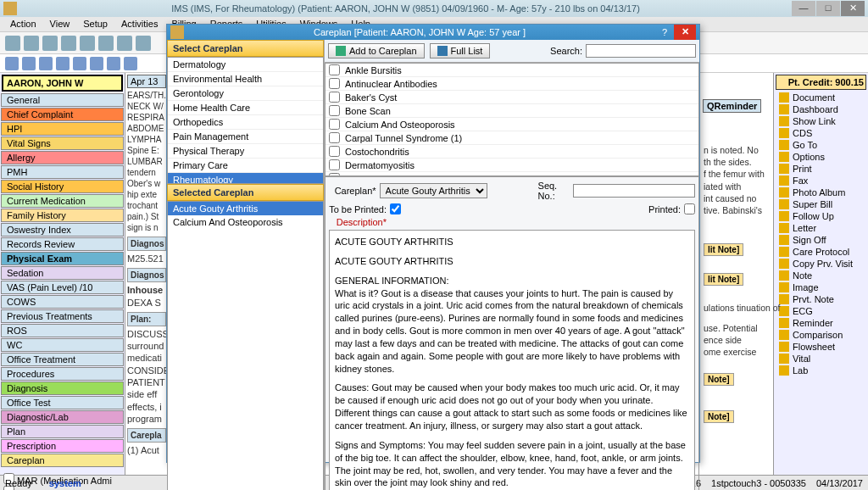 The image size is (868, 490). I want to click on full-list-button: Full List, so click(460, 51).